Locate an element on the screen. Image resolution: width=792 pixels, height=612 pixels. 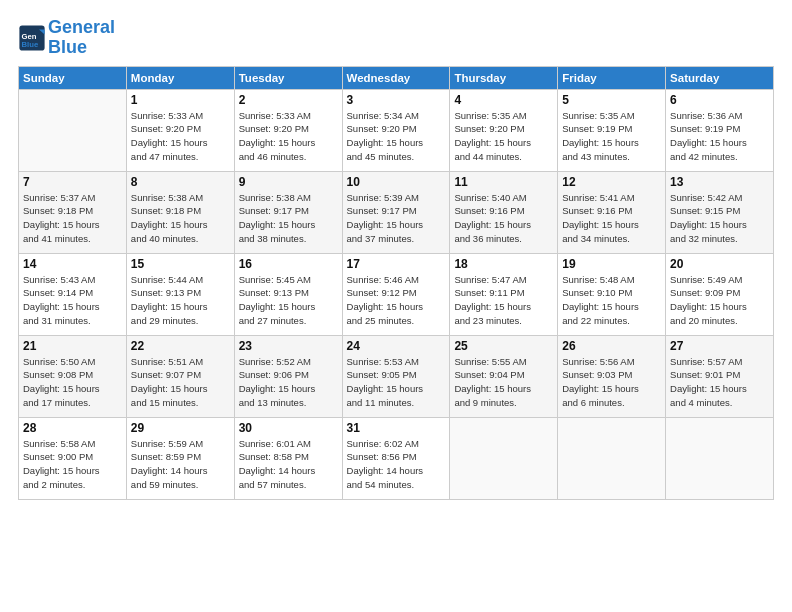
logo: Gen Blue GeneralBlue is located at coordinates (66, 38).